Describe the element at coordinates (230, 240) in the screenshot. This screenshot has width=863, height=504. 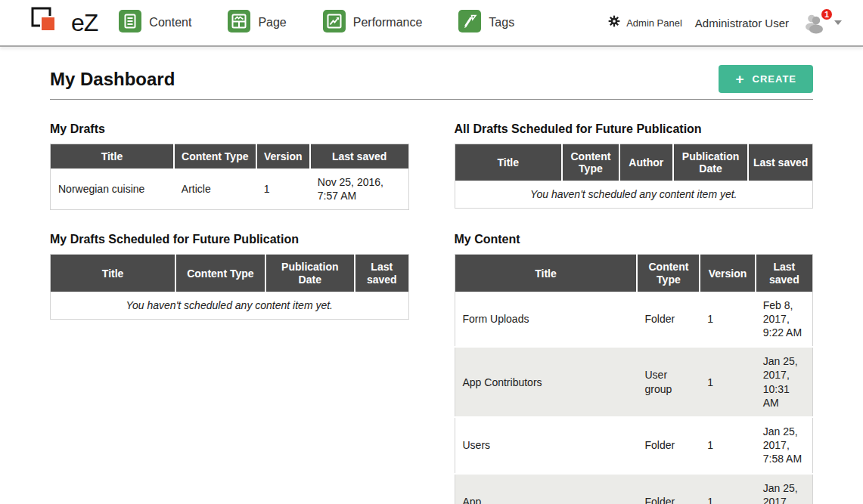
I see `section-title-my-drafts-scheduled: My Drafts Scheduled for Future Publicati…` at that location.